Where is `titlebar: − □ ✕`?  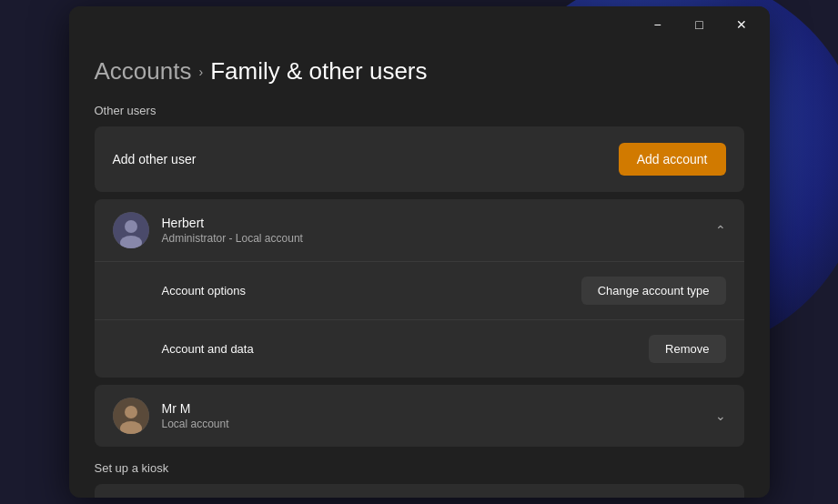
titlebar: − □ ✕ is located at coordinates (419, 25).